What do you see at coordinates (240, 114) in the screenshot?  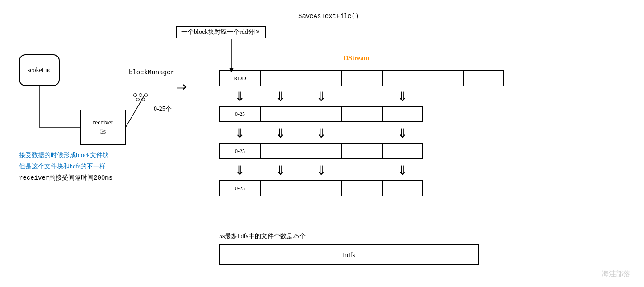 I see `data-cell-0-25-1: 0-25` at bounding box center [240, 114].